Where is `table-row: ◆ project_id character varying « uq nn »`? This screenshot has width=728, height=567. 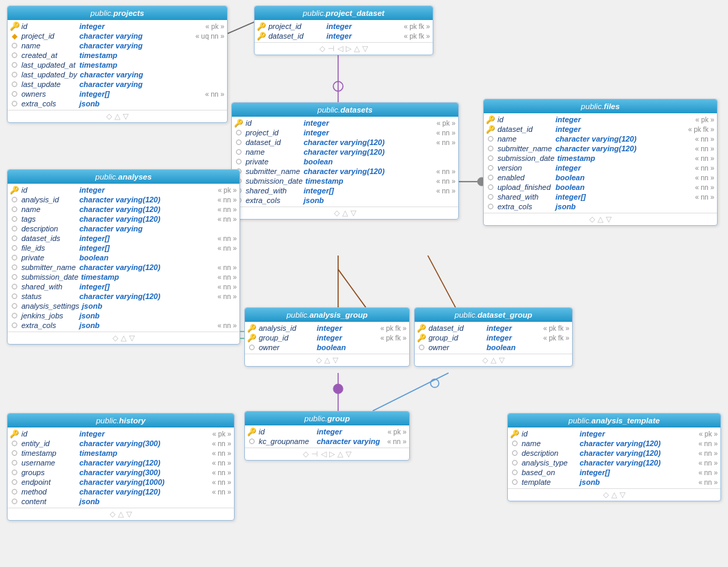 table-row: ◆ project_id character varying « uq nn » is located at coordinates (117, 36).